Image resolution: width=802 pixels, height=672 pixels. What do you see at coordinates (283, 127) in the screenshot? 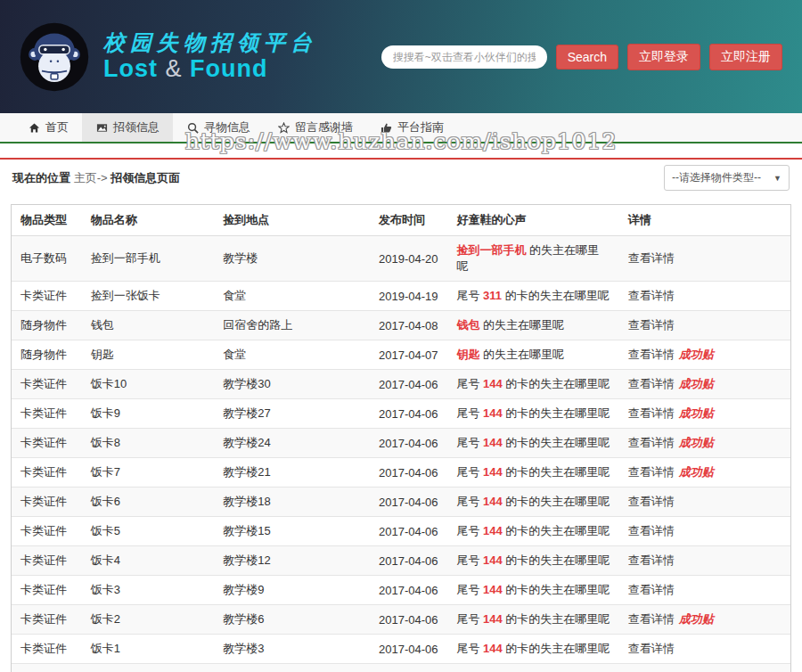
I see `star-icon` at bounding box center [283, 127].